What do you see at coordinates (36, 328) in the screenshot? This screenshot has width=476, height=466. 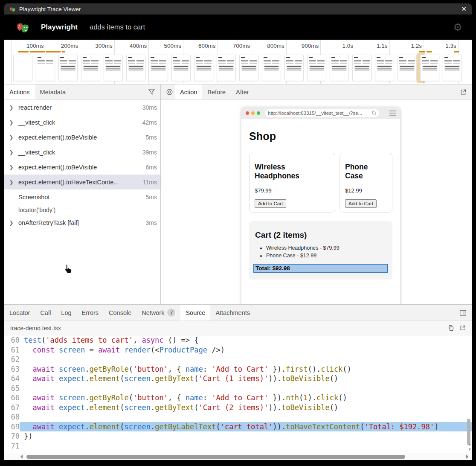 I see `source-filename: trace-demo.test.tsx` at bounding box center [36, 328].